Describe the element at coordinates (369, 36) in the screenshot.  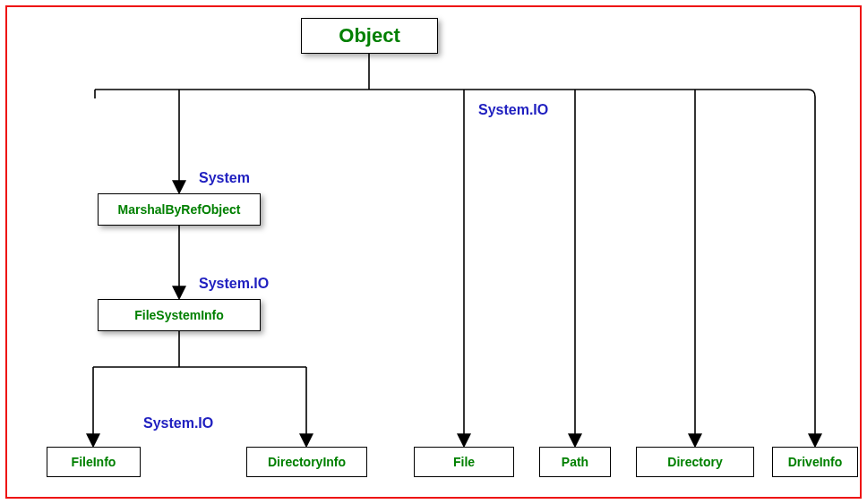
I see `node-object: Object` at that location.